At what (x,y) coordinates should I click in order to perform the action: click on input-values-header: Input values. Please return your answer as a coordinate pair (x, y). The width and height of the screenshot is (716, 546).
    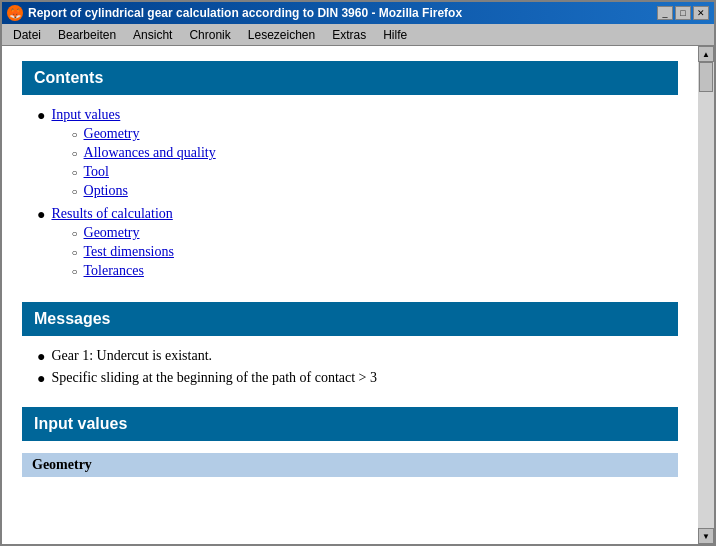
    Looking at the image, I should click on (350, 424).